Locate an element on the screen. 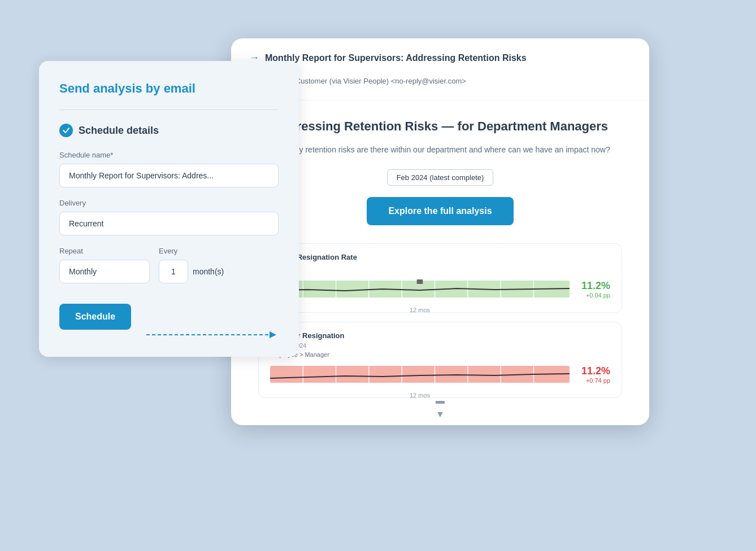  chart-card-overall: Overall Resignation Rate Feb 2024 is located at coordinates (440, 278).